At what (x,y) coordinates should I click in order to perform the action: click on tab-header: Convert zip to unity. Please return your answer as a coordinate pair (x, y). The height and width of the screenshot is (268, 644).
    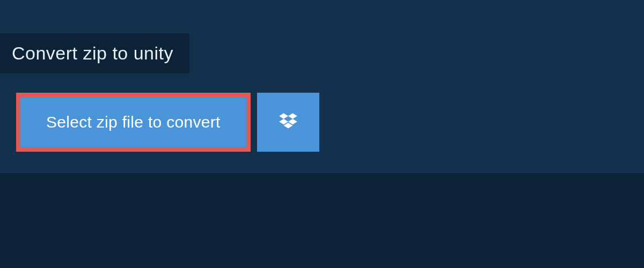
    Looking at the image, I should click on (94, 54).